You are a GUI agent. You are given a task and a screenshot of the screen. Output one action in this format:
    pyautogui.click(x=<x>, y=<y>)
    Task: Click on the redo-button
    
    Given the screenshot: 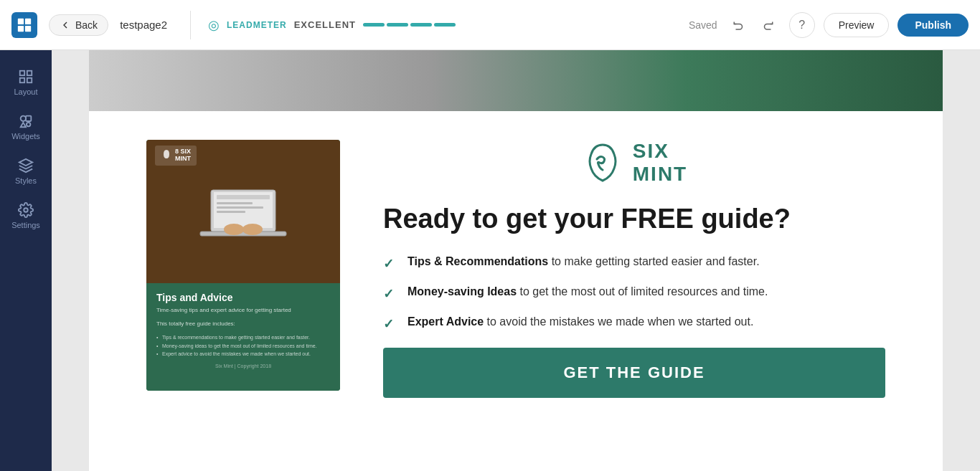 What is the action you would take?
    pyautogui.click(x=768, y=25)
    